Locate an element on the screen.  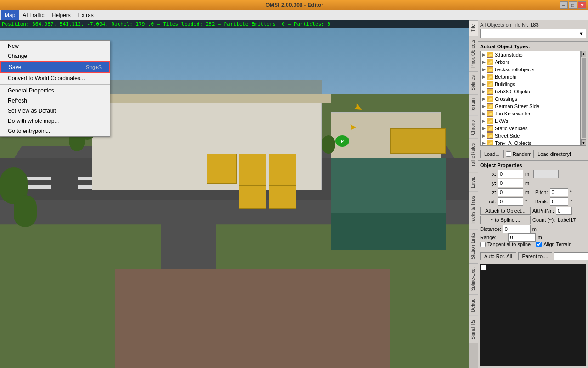
maximize-button: □ is located at coordinates (573, 5).